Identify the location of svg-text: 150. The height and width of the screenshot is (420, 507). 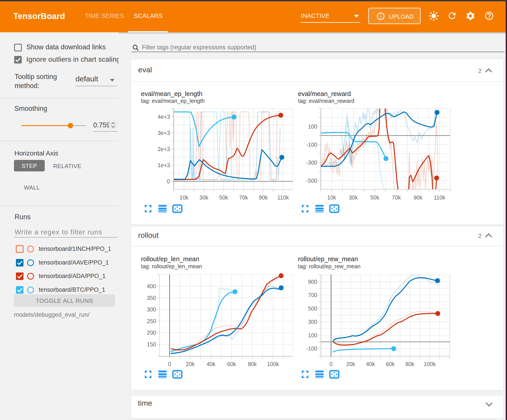
(152, 344).